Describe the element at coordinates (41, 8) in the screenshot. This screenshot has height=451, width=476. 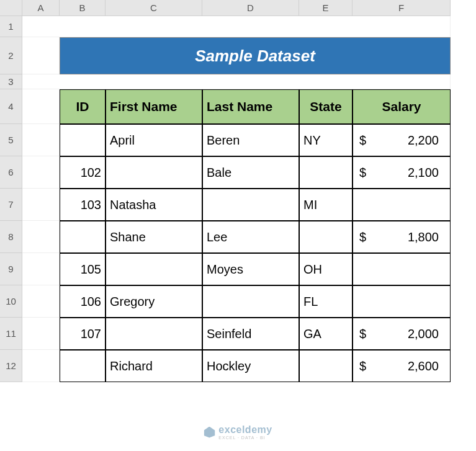
I see `col-header-A: A` at that location.